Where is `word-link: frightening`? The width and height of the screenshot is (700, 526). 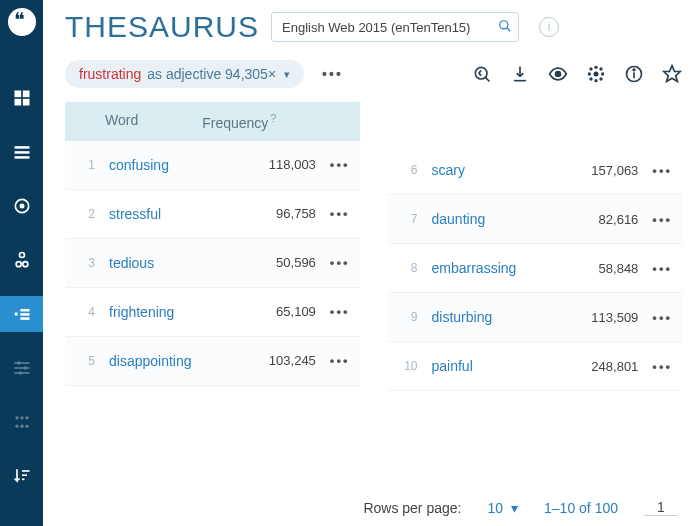
word-link: frightening is located at coordinates (176, 312).